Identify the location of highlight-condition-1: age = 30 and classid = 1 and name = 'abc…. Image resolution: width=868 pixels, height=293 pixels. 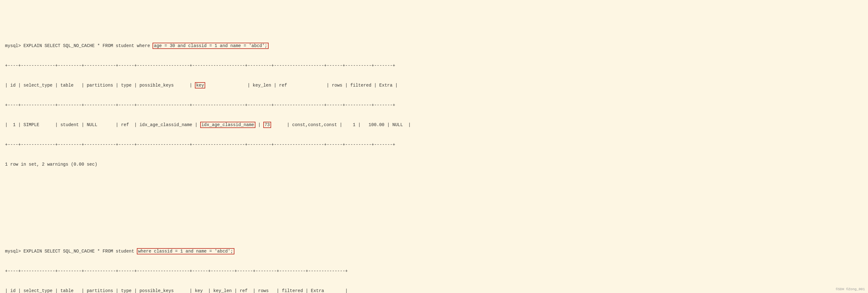
(210, 46).